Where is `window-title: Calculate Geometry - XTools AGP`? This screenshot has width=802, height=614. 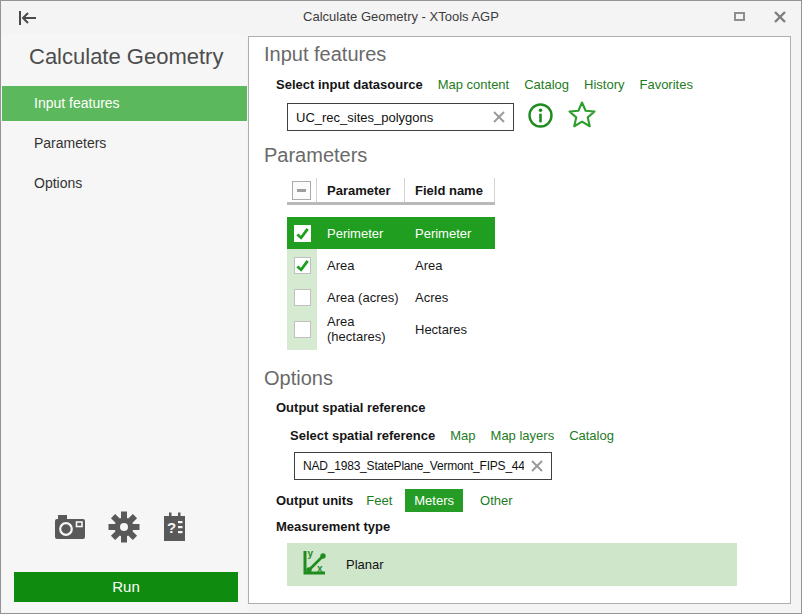
window-title: Calculate Geometry - XTools AGP is located at coordinates (401, 16).